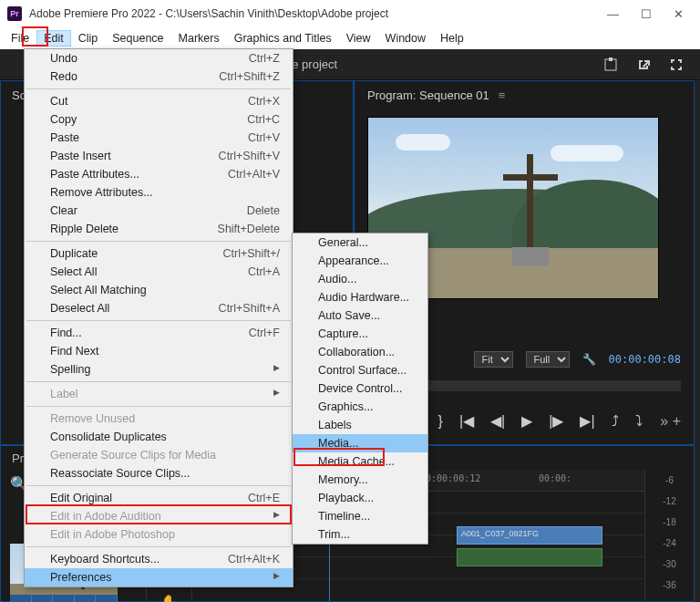 This screenshot has height=602, width=700. Describe the element at coordinates (159, 535) in the screenshot. I see `edit-menu-item: Edit in Adobe Photoshop` at that location.